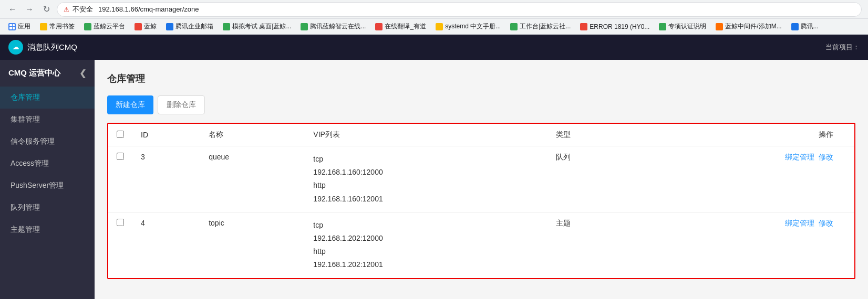  What do you see at coordinates (745, 135) in the screenshot?
I see `col-actions: 操作` at bounding box center [745, 135].